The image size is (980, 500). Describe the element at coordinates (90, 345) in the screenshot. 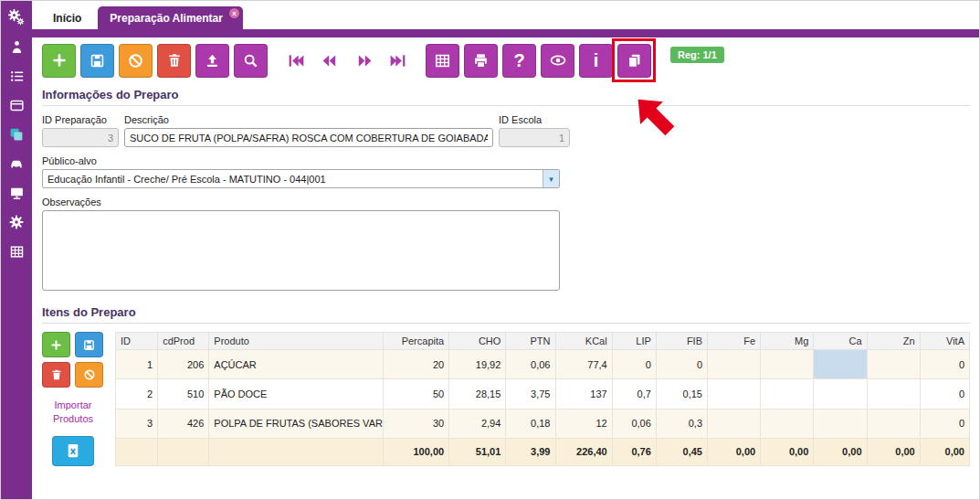

I see `item-save-button` at that location.